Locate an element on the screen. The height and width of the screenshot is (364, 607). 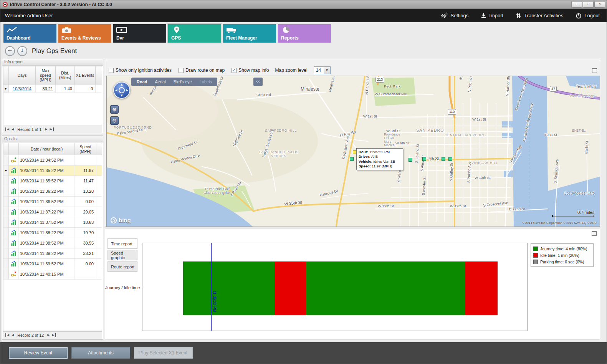
minimize-button: – is located at coordinates (577, 5).